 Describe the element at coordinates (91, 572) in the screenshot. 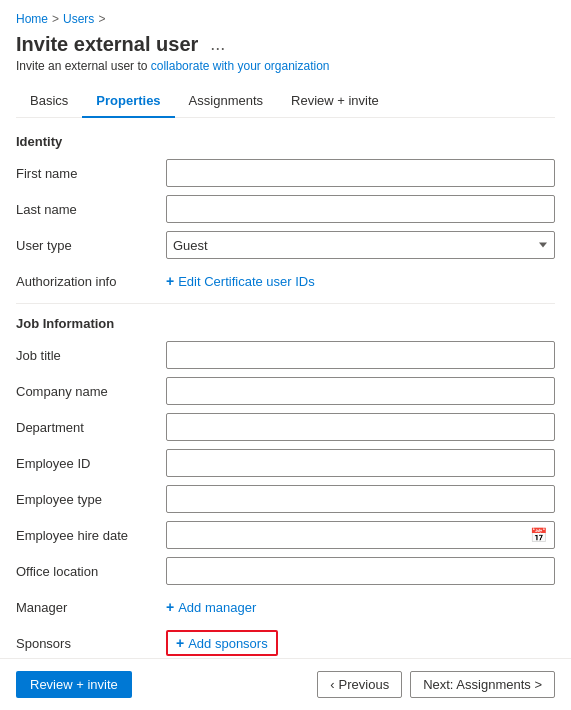

I see `office-location-label: Office location` at that location.